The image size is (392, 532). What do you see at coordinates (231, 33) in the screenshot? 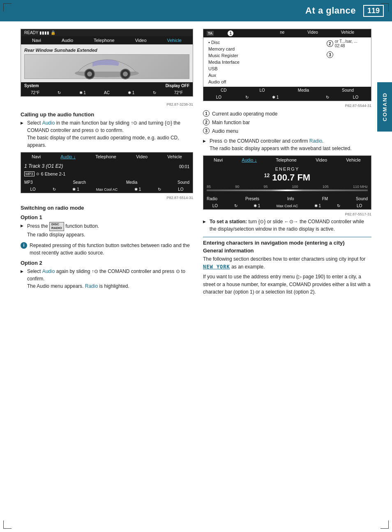
I see `circle-1: 1` at bounding box center [231, 33].